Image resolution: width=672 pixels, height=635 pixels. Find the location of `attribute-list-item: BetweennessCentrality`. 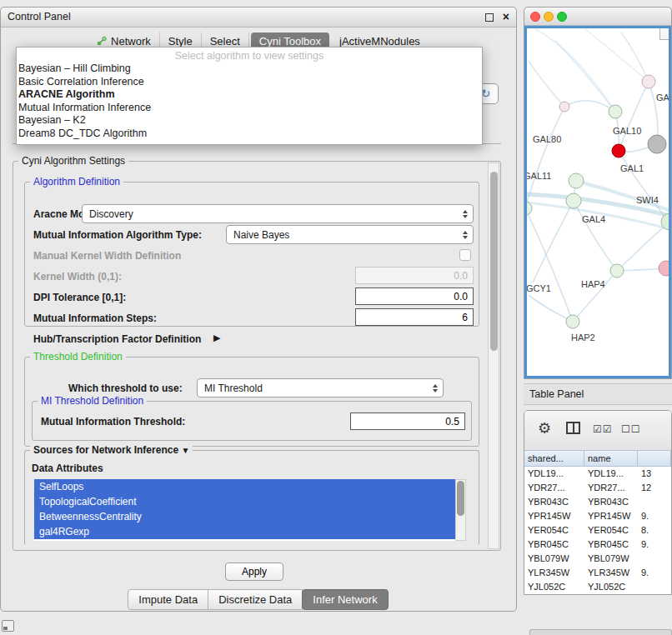

attribute-list-item: BetweennessCentrality is located at coordinates (245, 517).